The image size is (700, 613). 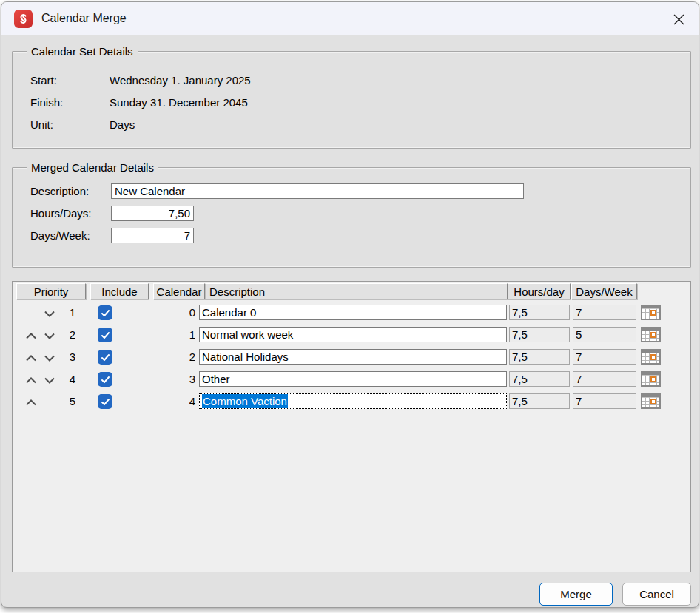 What do you see at coordinates (353, 334) in the screenshot?
I see `description-cell-input: Normal work week` at bounding box center [353, 334].